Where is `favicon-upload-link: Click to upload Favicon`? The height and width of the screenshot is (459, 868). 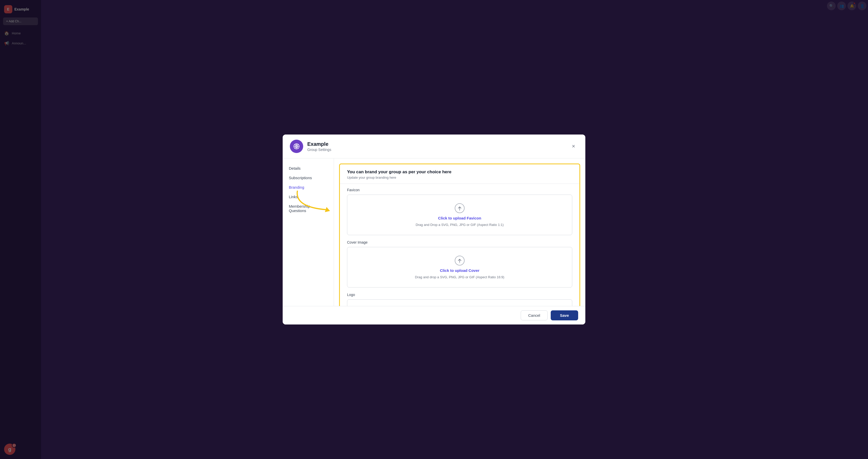
favicon-upload-link: Click to upload Favicon is located at coordinates (460, 218).